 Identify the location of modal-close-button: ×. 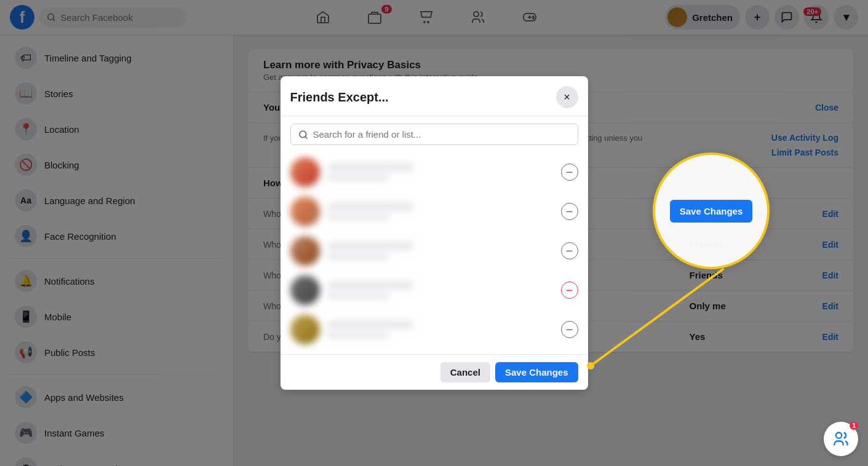
(567, 97).